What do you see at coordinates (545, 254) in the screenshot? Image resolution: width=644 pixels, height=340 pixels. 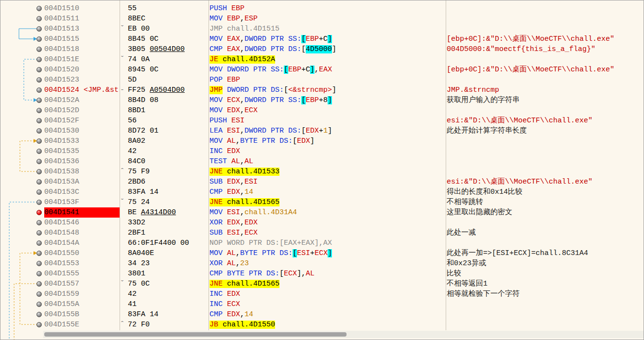 I see `comment-cell: 此处再一加=>[ESI+ECX]=chall.8C31A4` at bounding box center [545, 254].